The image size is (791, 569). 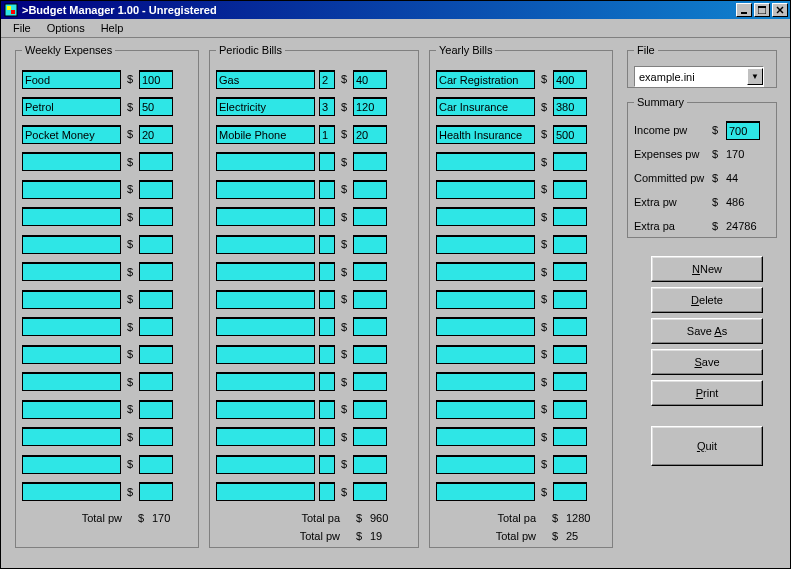 What do you see at coordinates (66, 28) in the screenshot?
I see `menu-options: Options` at bounding box center [66, 28].